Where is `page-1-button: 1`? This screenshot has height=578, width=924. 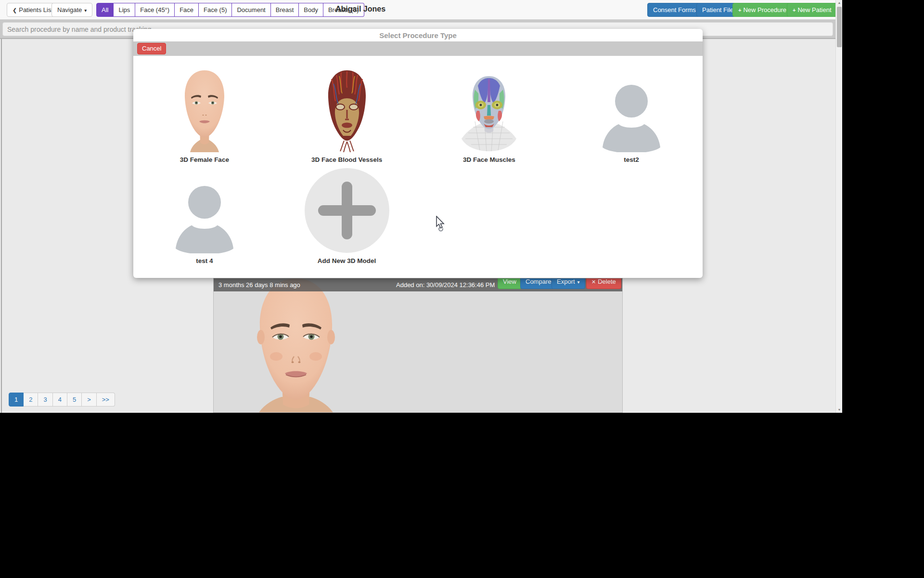
page-1-button: 1 is located at coordinates (16, 400).